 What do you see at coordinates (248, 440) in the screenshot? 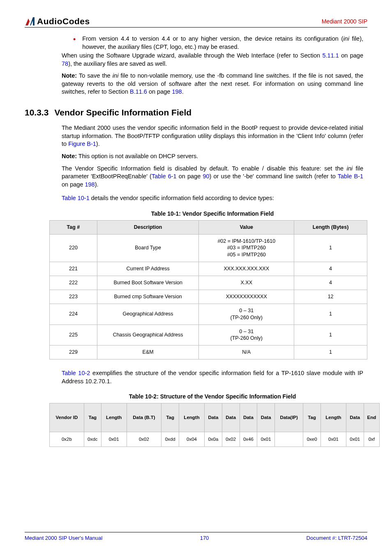
I see `table-cell: 0x46` at bounding box center [248, 440].